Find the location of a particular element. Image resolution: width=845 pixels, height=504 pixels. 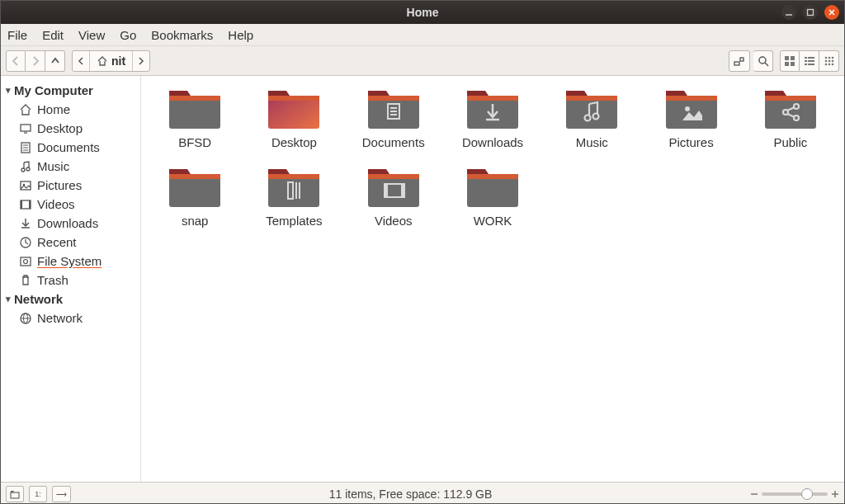

folder-music: Music is located at coordinates (592, 117).